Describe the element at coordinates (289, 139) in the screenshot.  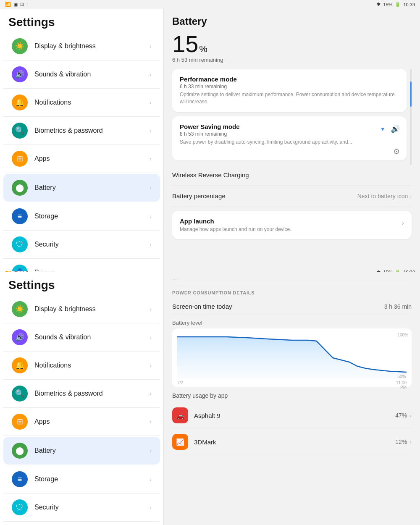
I see `power-saving-mode-card: Power Saving mode 8 h 53 min remaining S…` at that location.